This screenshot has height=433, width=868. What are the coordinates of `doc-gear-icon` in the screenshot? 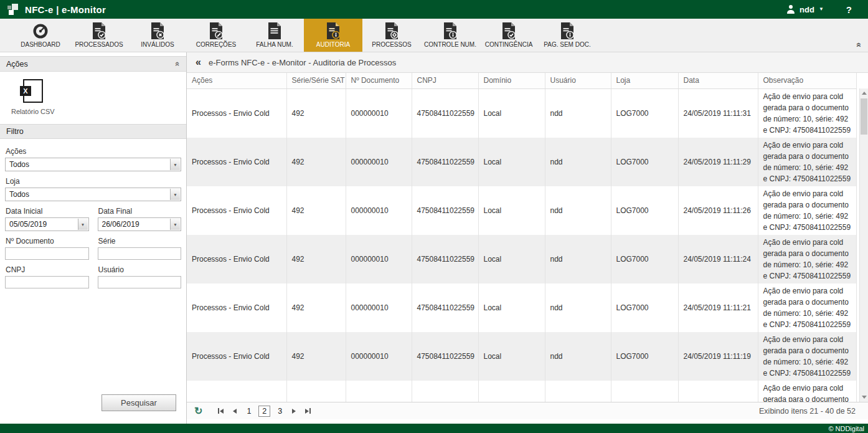 It's located at (392, 31).